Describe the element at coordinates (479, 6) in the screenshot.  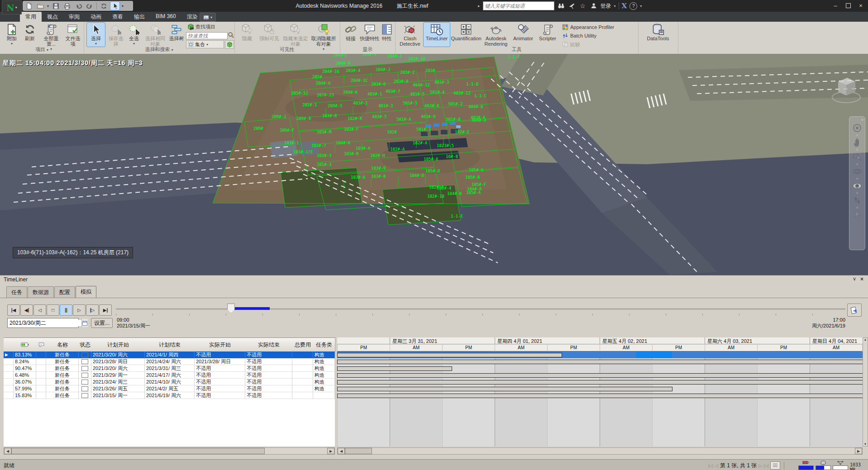
I see `search-expander-icon: ▸` at that location.